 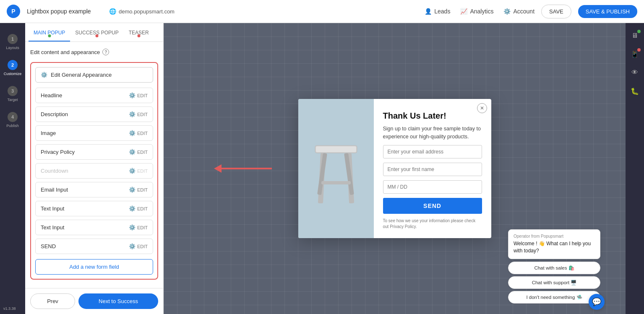 What do you see at coordinates (94, 247) in the screenshot?
I see `send-item: SEND ⚙️ EDIT` at bounding box center [94, 247].